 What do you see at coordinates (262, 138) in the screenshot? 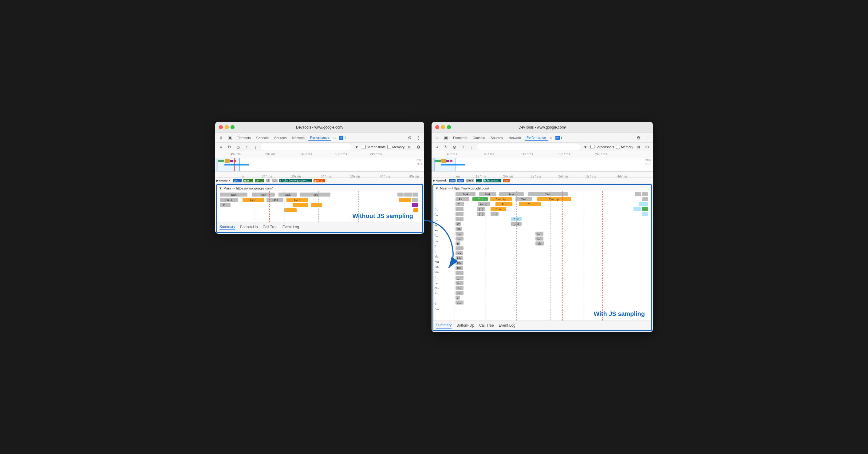
I see `tab-console-left: Console` at bounding box center [262, 138].